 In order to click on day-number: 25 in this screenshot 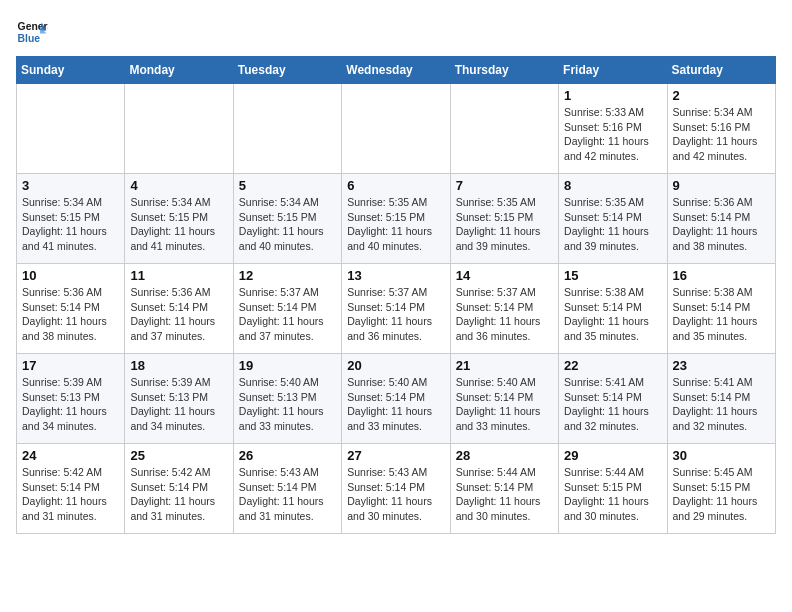, I will do `click(178, 456)`.